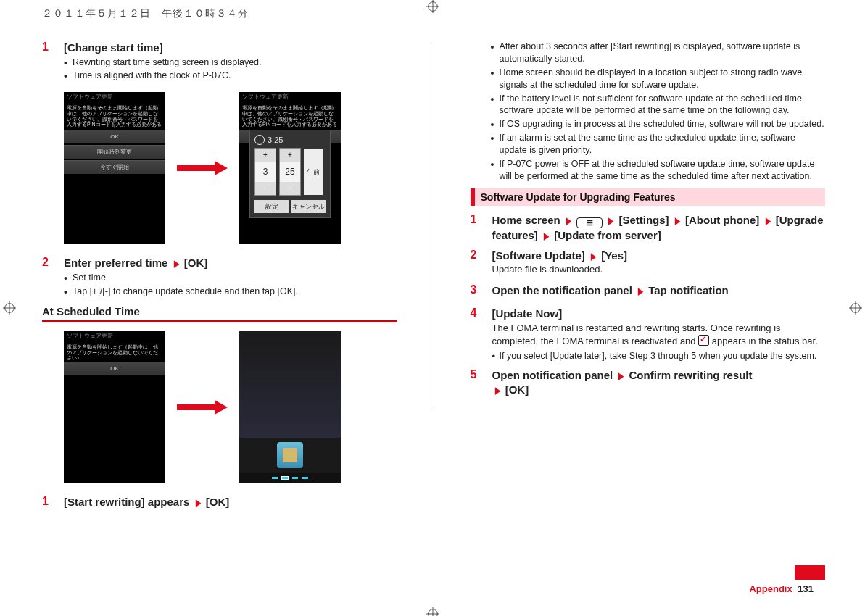 The width and height of the screenshot is (865, 616). What do you see at coordinates (659, 270) in the screenshot?
I see `step-sub: Update file is downloaded.` at bounding box center [659, 270].